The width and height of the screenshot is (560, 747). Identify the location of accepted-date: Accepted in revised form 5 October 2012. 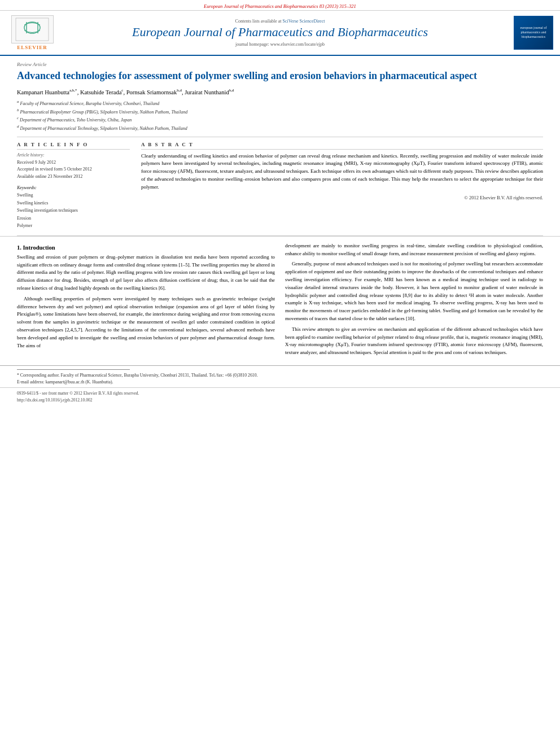
(73, 169).